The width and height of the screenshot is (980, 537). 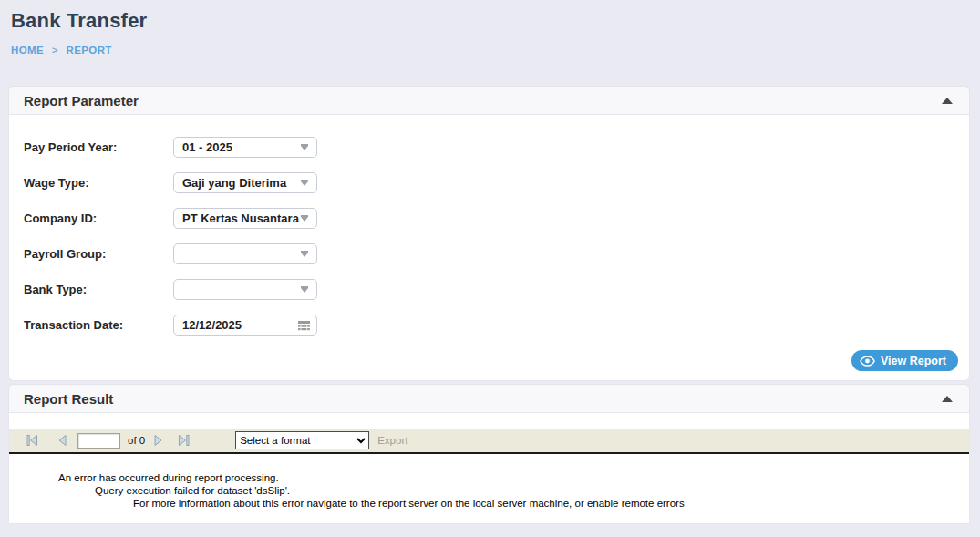 What do you see at coordinates (68, 399) in the screenshot?
I see `report-result-title: Report Result` at bounding box center [68, 399].